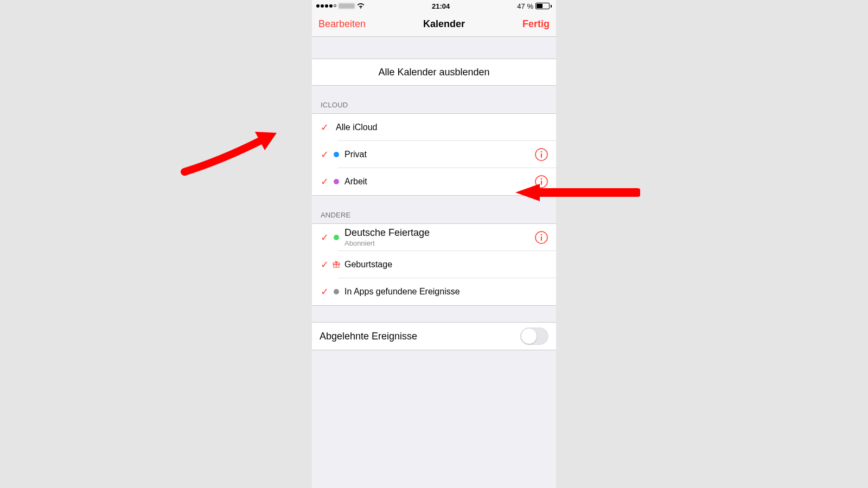 Image resolution: width=868 pixels, height=488 pixels. What do you see at coordinates (434, 292) in the screenshot?
I see `calendar-row-in-apps: ✓ In Apps gefundene Ereignisse` at bounding box center [434, 292].